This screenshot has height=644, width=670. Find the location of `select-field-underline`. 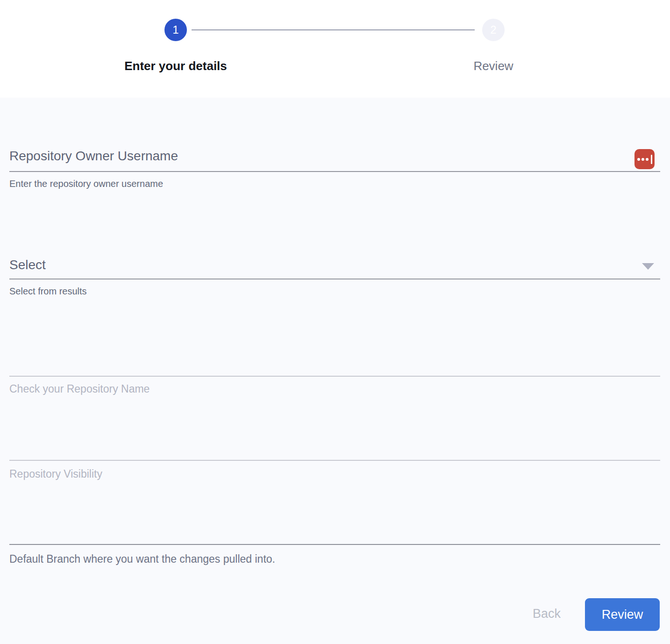

select-field-underline is located at coordinates (335, 279).